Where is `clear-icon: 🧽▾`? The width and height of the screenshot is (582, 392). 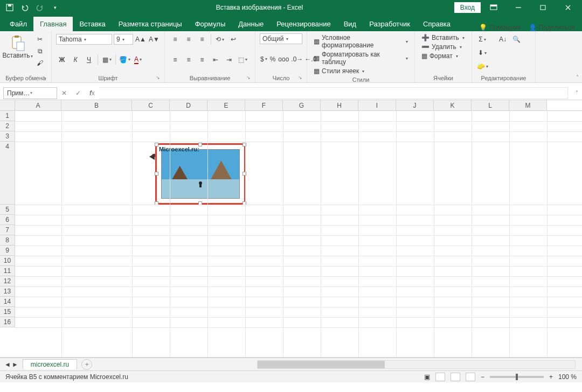 clear-icon: 🧽▾ is located at coordinates (482, 66).